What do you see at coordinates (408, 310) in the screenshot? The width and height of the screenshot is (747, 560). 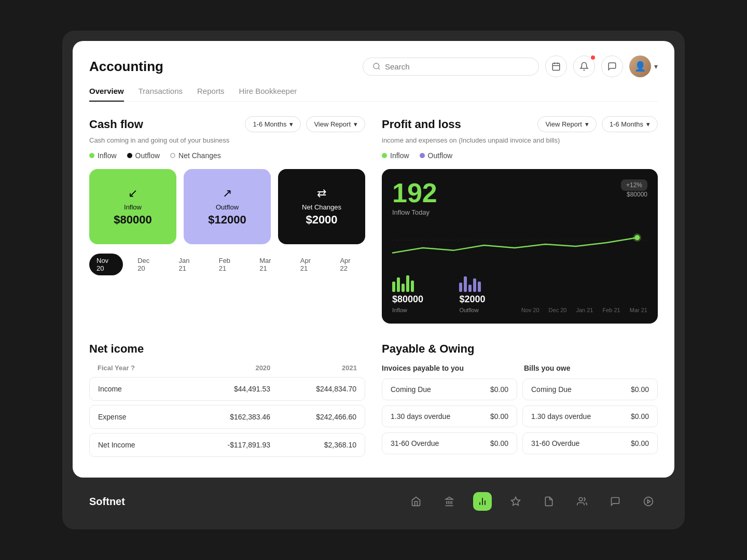 I see `pnl-inflow-name: Inflow` at bounding box center [408, 310].